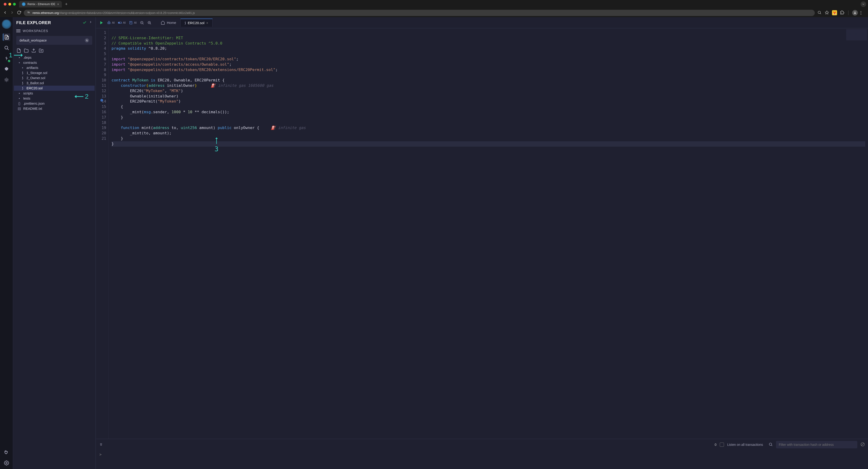  What do you see at coordinates (91, 23) in the screenshot?
I see `panel-collapse-icon` at bounding box center [91, 23].